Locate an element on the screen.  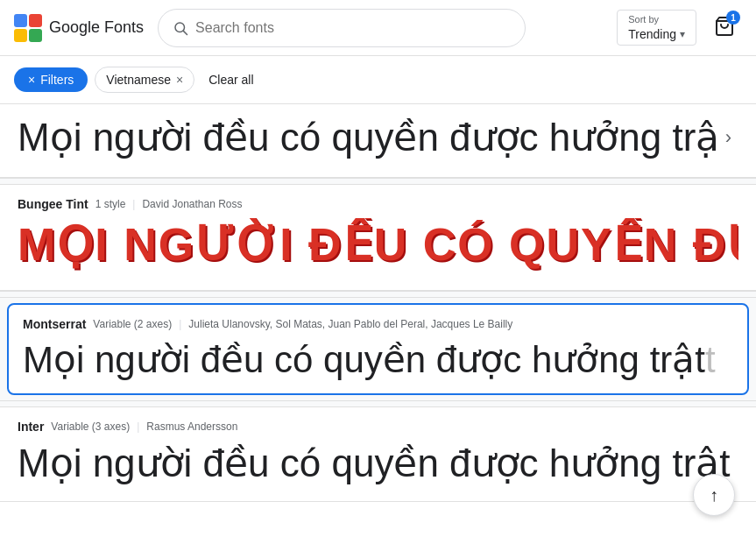
inter-meta: Inter Variable (3 axes) | Rasmus Anderss… is located at coordinates (378, 427).